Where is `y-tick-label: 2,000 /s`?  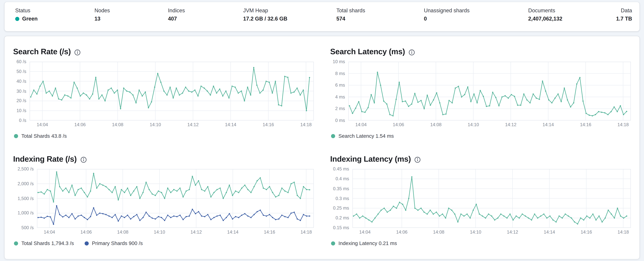 y-tick-label: 2,000 /s is located at coordinates (26, 184).